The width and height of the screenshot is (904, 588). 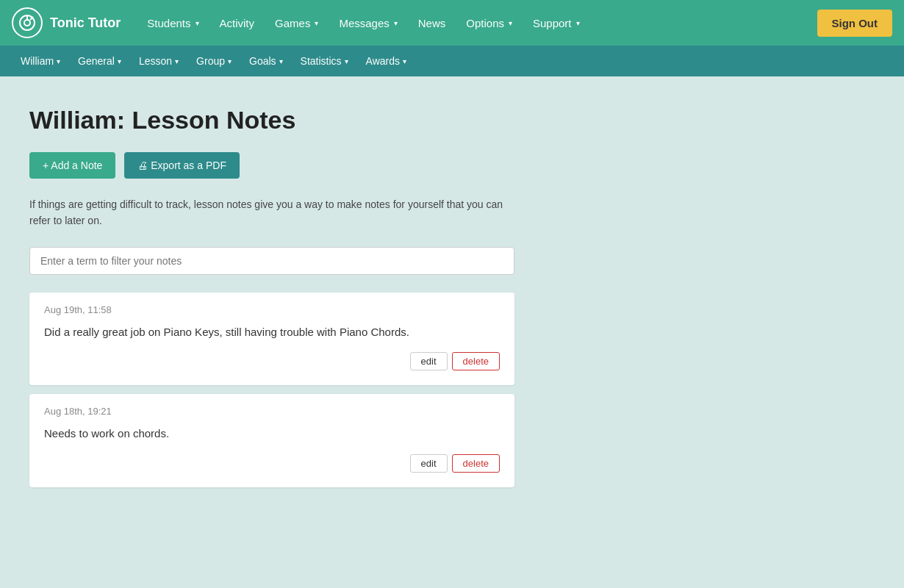 I want to click on top-nav-items: Students ▾ Activity Games ▾ Messages ▾ N…, so click(x=478, y=24).